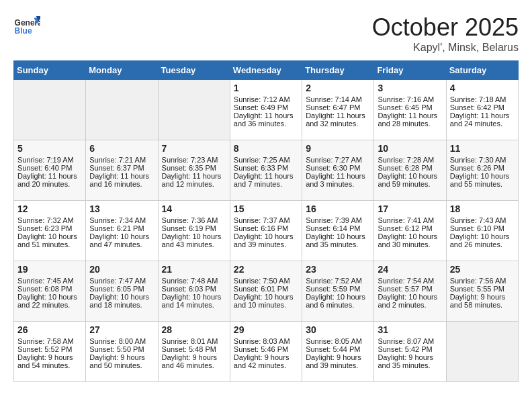 Image resolution: width=532 pixels, height=411 pixels. Describe the element at coordinates (410, 240) in the screenshot. I see `daylight-text: Daylight: 10 hours and 30 minutes.` at that location.